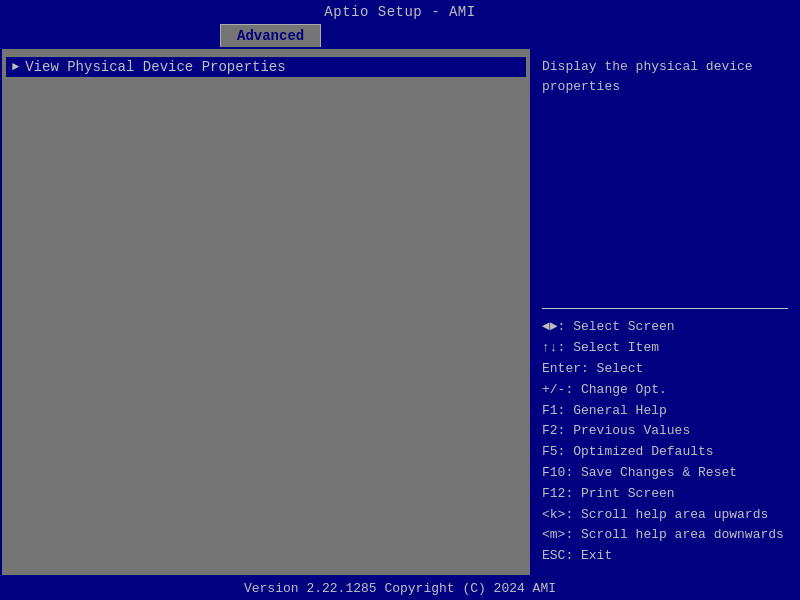 Image resolution: width=800 pixels, height=600 pixels. What do you see at coordinates (270, 36) in the screenshot?
I see `tab-advanced: Advanced` at bounding box center [270, 36].